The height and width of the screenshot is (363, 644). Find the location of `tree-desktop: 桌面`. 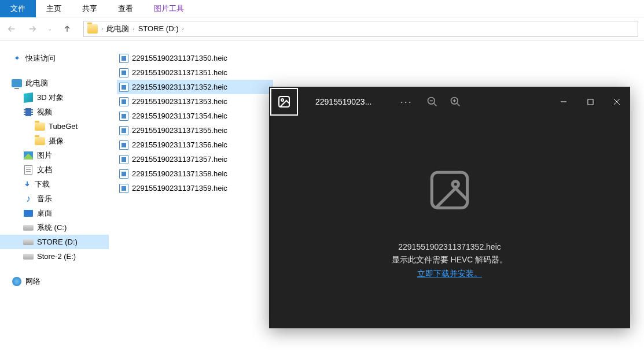

tree-desktop: 桌面 is located at coordinates (54, 213).